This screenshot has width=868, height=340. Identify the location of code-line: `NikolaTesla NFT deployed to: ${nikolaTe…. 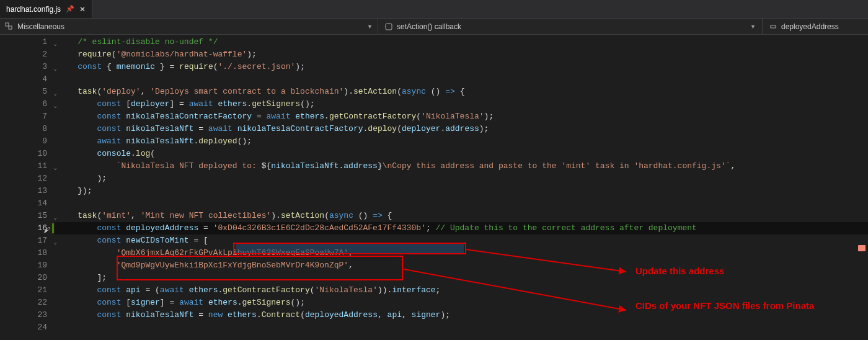
(461, 166).